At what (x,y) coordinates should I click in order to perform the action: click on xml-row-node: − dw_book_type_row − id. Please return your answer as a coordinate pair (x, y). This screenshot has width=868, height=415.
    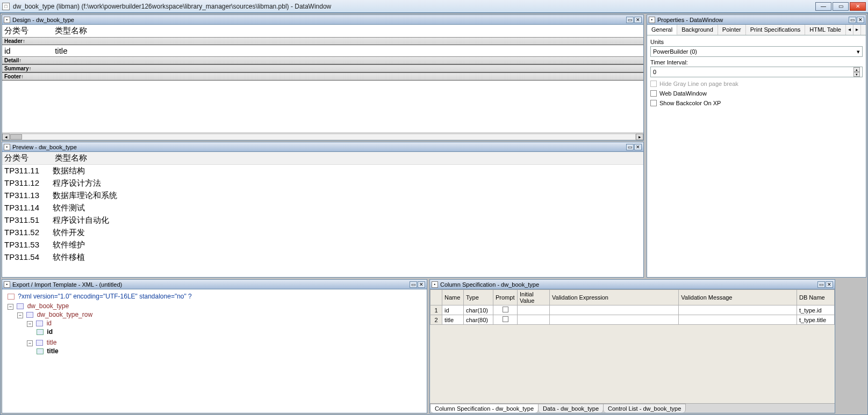
    Looking at the image, I should click on (220, 334).